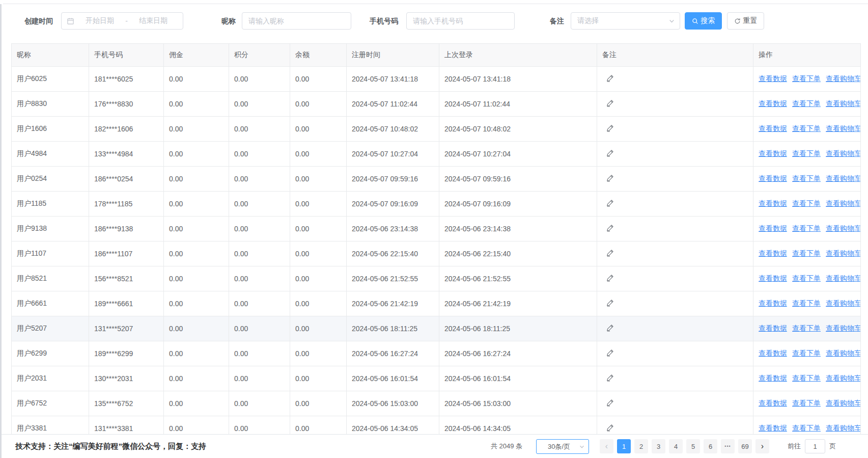 Image resolution: width=868 pixels, height=458 pixels. Describe the element at coordinates (436, 129) in the screenshot. I see `table-row: 用户1606 182****1606 0.00 0.00 0.00 2024-0…` at that location.